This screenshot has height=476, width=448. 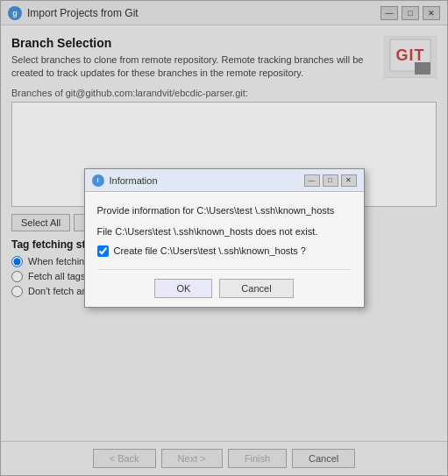 I want to click on modal-close-button: ✕, so click(x=349, y=181).